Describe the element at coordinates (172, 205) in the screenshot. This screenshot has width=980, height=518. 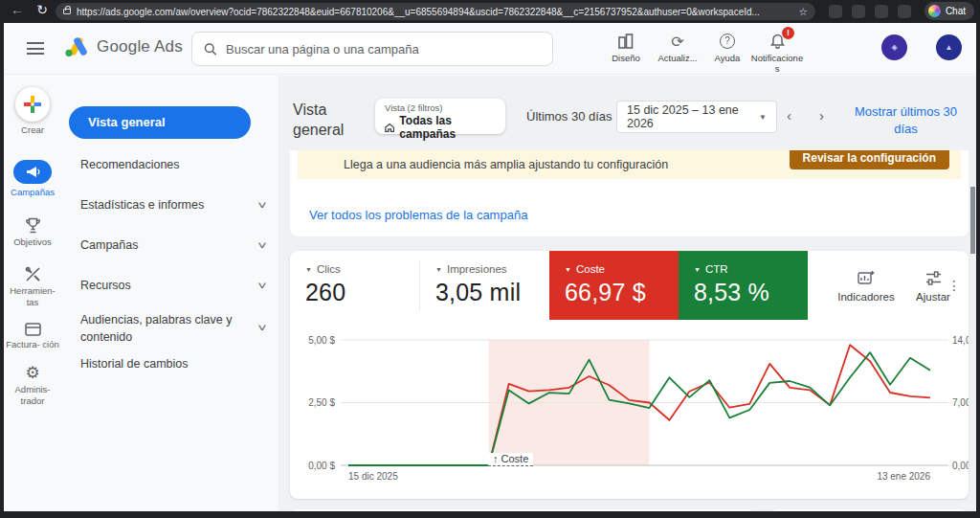
I see `sidebar-item-estadisticas: Estadísticas e informes ˅` at that location.